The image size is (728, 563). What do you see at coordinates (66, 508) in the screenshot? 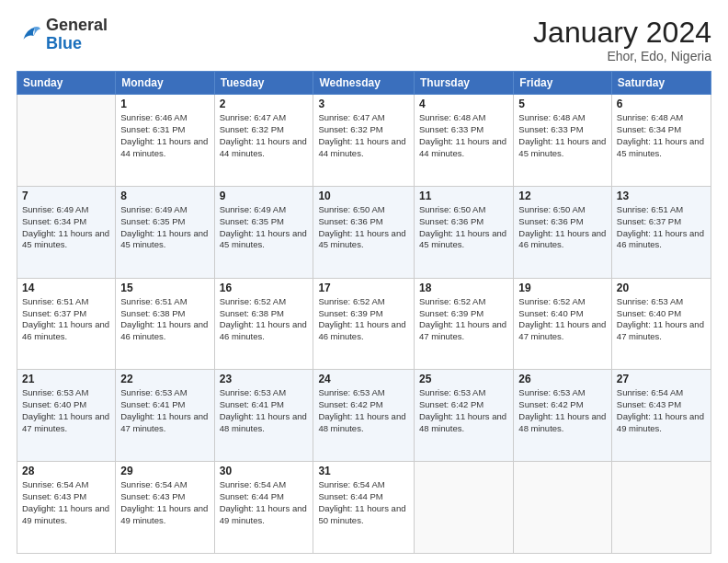
I see `calendar-cell: 28Sunrise: 6:54 AMSunset: 6:43 PMDayligh…` at bounding box center [66, 508].